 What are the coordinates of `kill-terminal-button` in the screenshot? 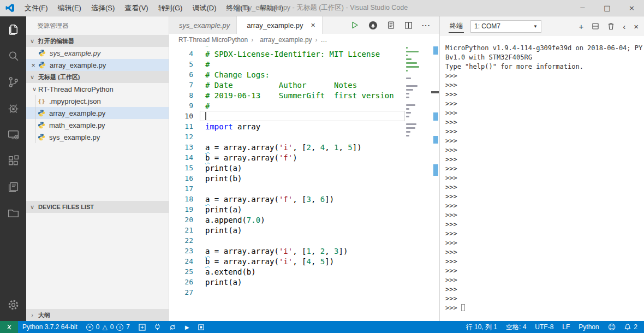 It's located at (611, 26).